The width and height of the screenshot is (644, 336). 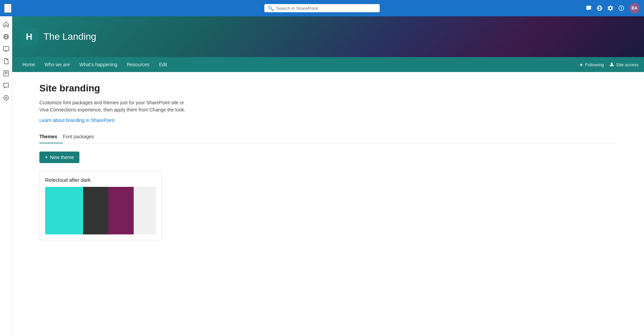 What do you see at coordinates (271, 8) in the screenshot?
I see `search-icon: 🔍` at bounding box center [271, 8].